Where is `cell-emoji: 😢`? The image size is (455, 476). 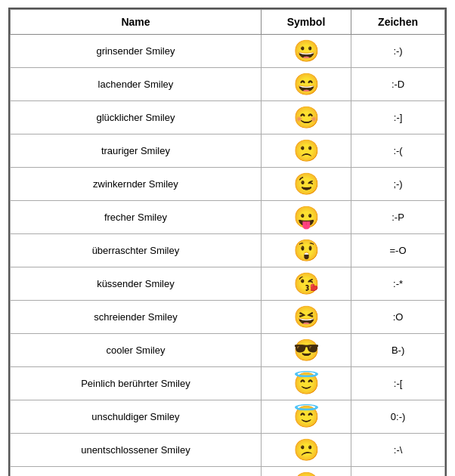 cell-emoji: 😢 is located at coordinates (305, 471).